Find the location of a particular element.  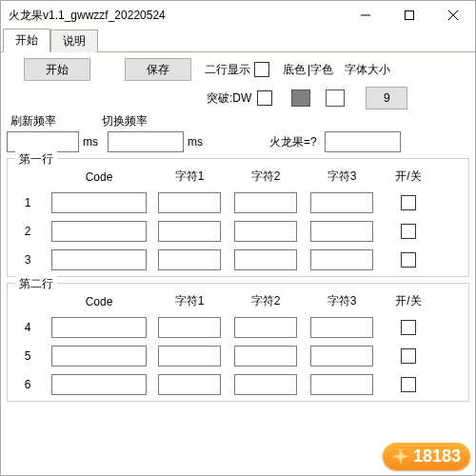

r1-c3 is located at coordinates (342, 203).